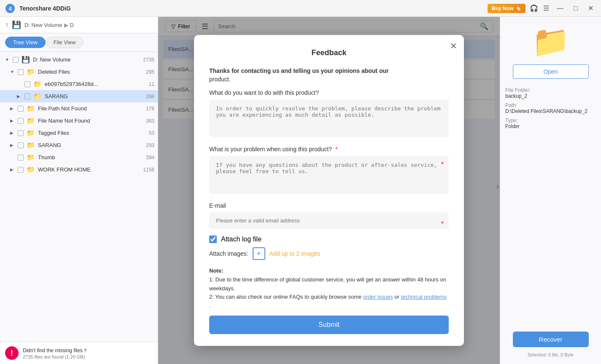 Image resolution: width=601 pixels, height=364 pixels. I want to click on item-label: File Name Not Found, so click(91, 120).